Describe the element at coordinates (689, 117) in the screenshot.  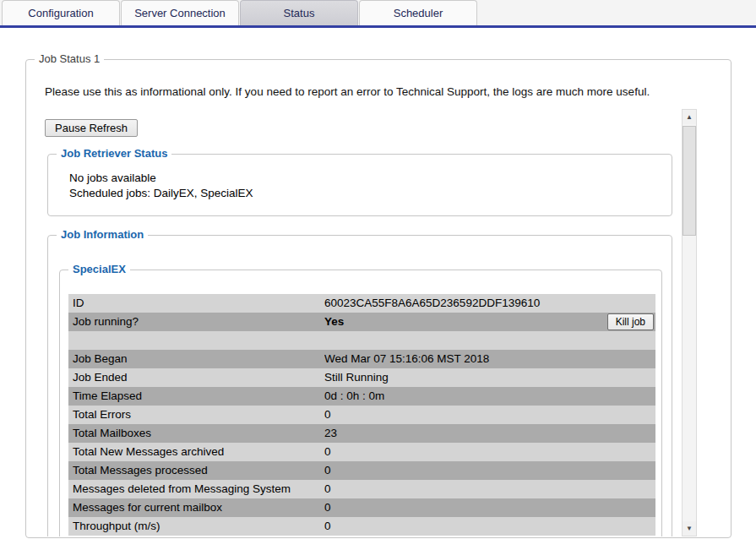
I see `arrow-up-icon: ▲` at that location.